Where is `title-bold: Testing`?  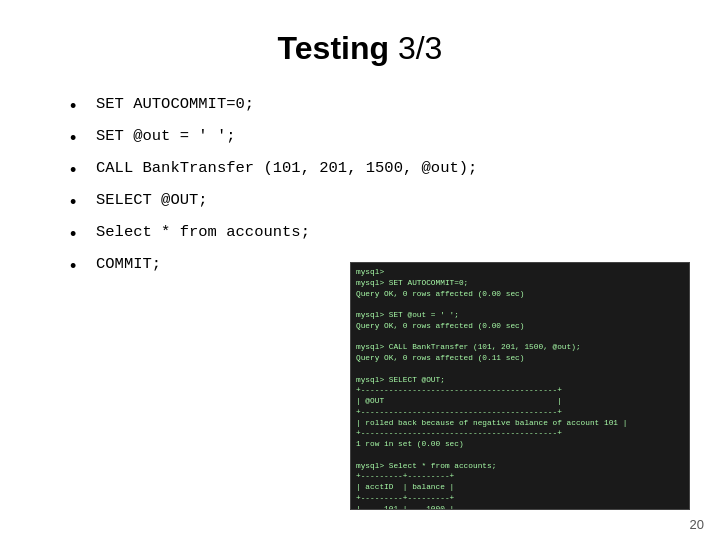
title-bold: Testing is located at coordinates (334, 48).